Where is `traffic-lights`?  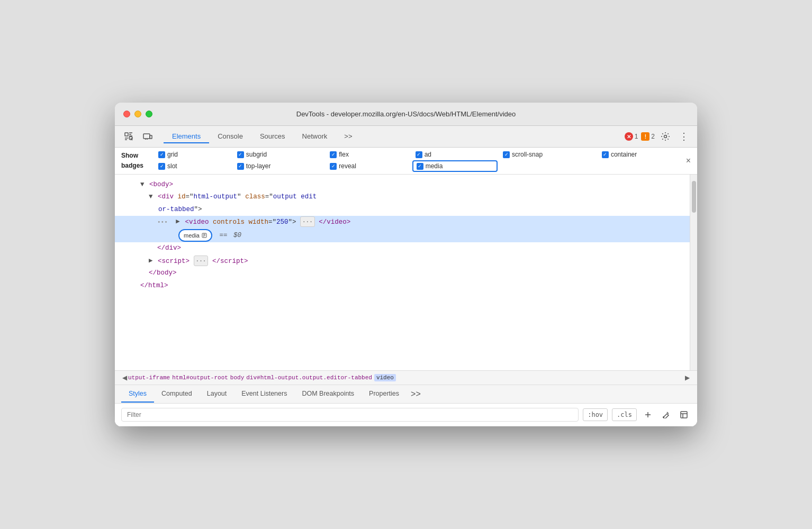
traffic-lights is located at coordinates (138, 114).